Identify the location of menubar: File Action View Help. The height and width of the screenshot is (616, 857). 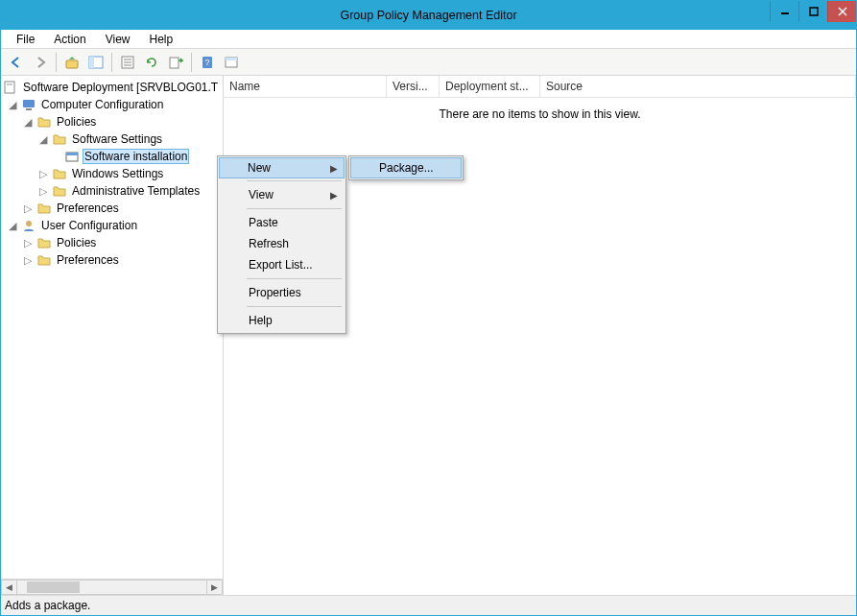
(428, 39).